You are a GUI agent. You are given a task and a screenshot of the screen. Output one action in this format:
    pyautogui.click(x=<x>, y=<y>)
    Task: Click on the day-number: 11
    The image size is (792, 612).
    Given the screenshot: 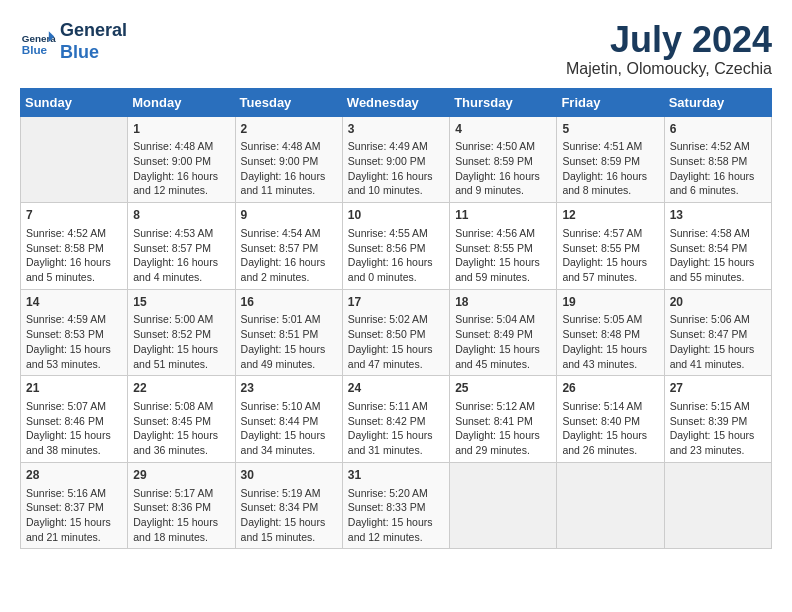 What is the action you would take?
    pyautogui.click(x=503, y=216)
    